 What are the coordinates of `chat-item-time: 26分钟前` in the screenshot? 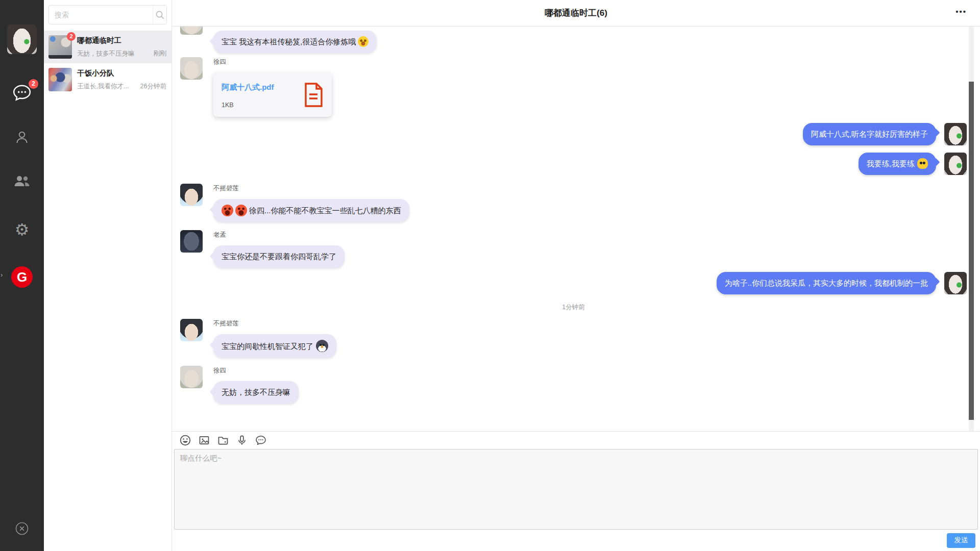 It's located at (153, 87).